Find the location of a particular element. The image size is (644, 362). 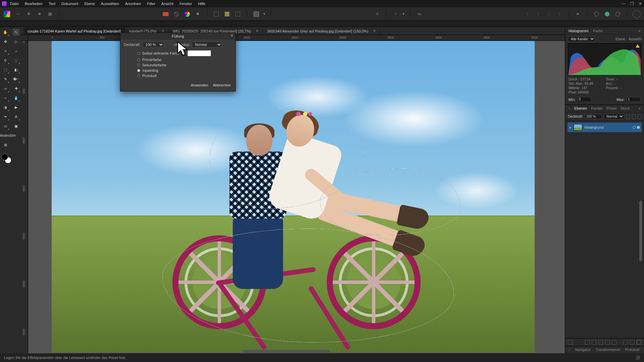

mesh-tool-icon: ▶ is located at coordinates (16, 107).